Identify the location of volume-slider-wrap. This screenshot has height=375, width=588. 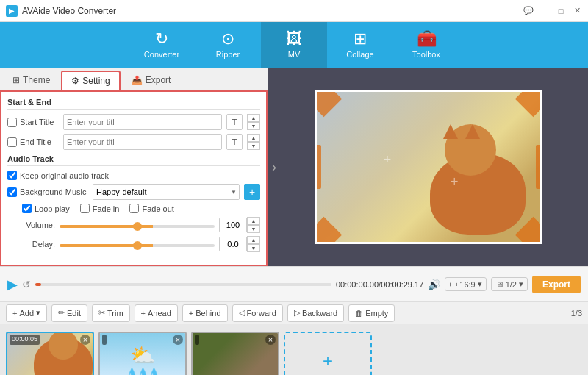
(137, 225).